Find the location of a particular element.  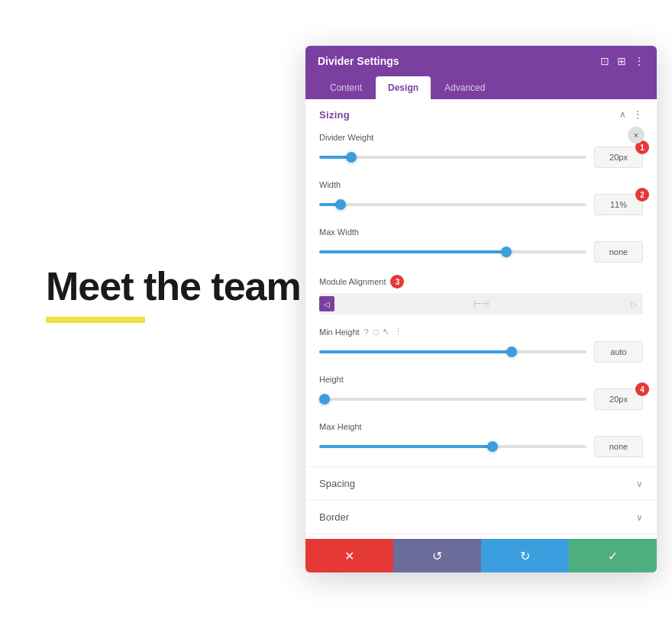

module-alignment-label: Module Alignment 3 is located at coordinates (481, 282).